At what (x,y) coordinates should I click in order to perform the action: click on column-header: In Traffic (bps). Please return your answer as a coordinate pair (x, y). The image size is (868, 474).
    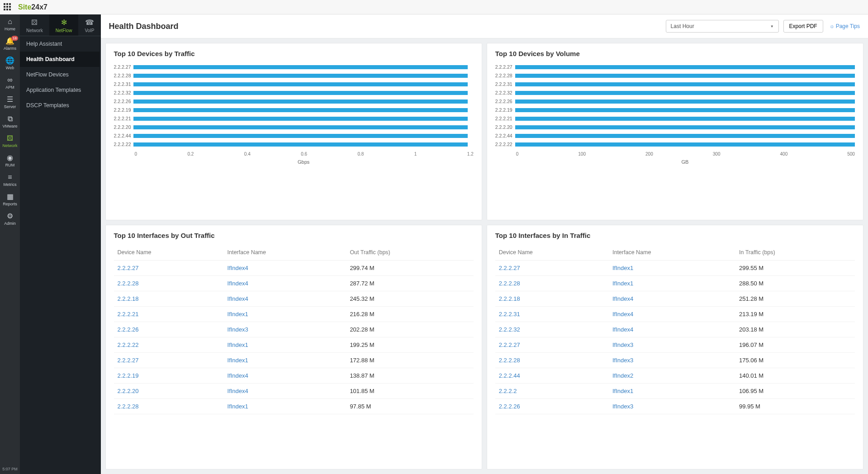
    Looking at the image, I should click on (795, 252).